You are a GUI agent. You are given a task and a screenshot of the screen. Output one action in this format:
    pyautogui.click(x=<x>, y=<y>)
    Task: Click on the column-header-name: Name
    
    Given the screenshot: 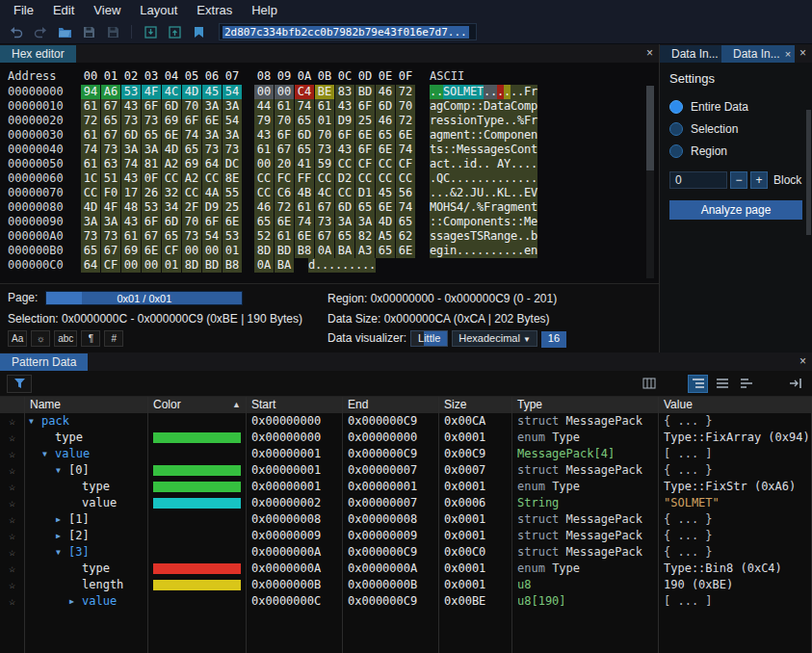 What is the action you would take?
    pyautogui.click(x=87, y=405)
    